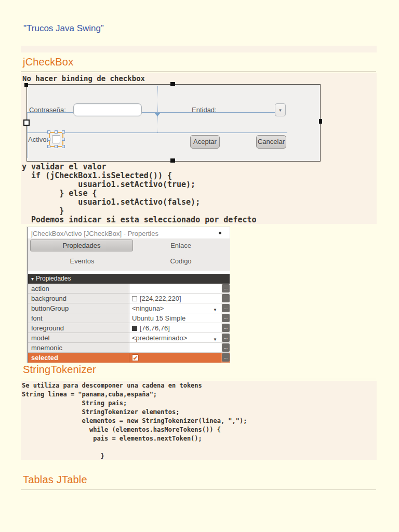  What do you see at coordinates (220, 233) in the screenshot?
I see `window-dot-icon` at bounding box center [220, 233].